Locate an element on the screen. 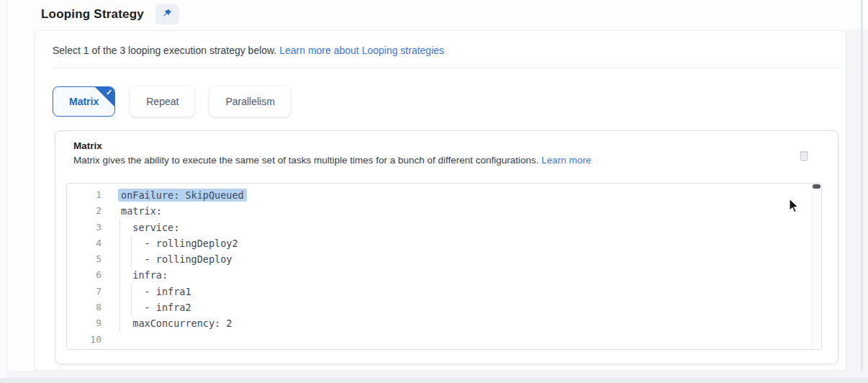 Image resolution: width=868 pixels, height=383 pixels. code-line-6: 6 infra: is located at coordinates (439, 275).